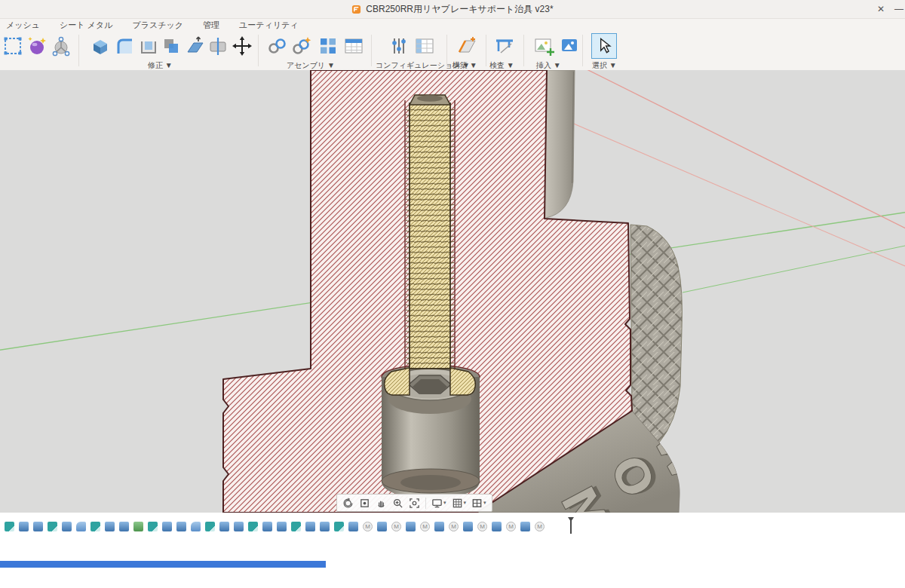 Image resolution: width=905 pixels, height=588 pixels. I want to click on navbar-separator, so click(425, 504).